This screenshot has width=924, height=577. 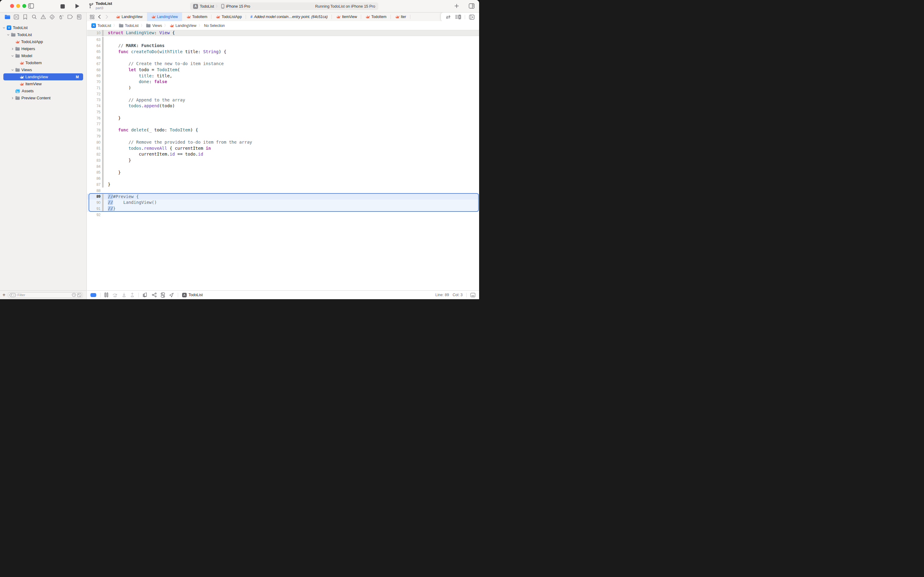 I want to click on code-line-68: 68 let todo = TodoItem(, so click(x=283, y=70).